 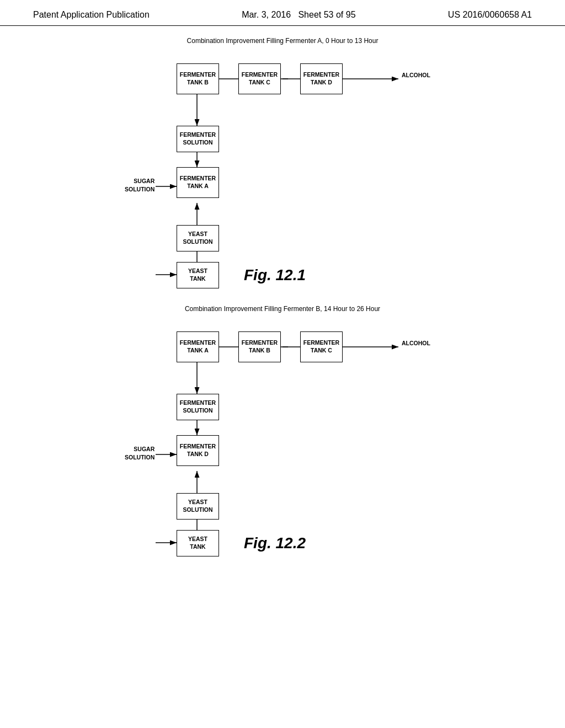 I want to click on page-header: Patent Application Publication Mar. 3, 2…, so click(x=282, y=13).